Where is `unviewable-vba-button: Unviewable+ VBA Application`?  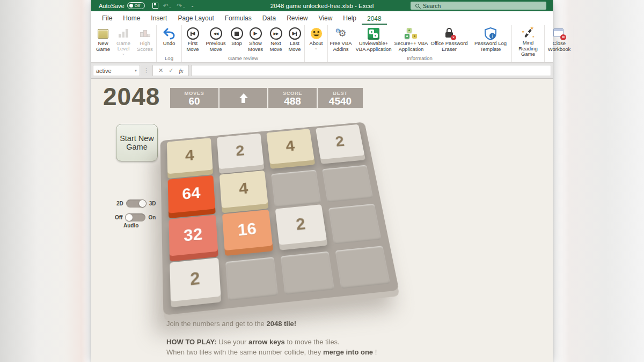 unviewable-vba-button: Unviewable+ VBA Application is located at coordinates (374, 40).